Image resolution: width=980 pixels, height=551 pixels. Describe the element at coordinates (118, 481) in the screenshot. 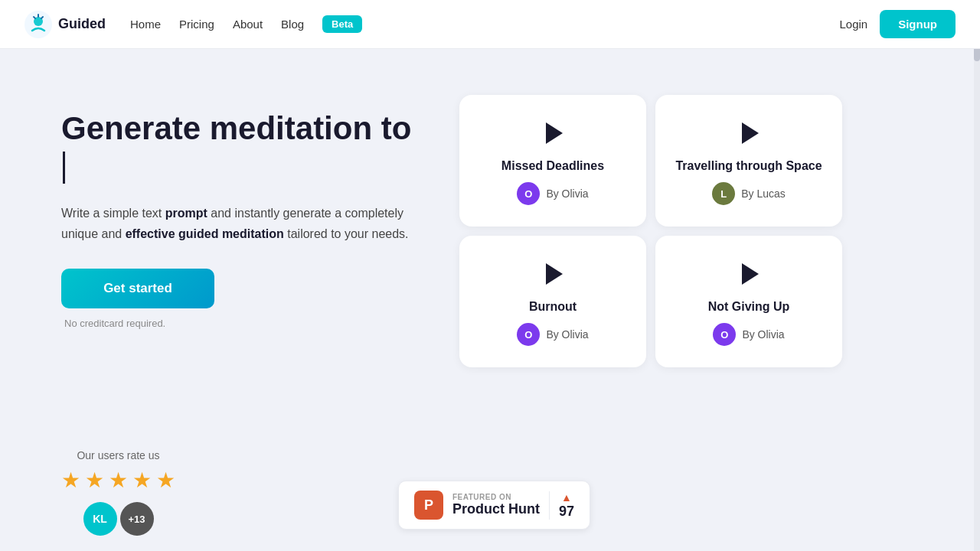

I see `star-3: ★` at that location.